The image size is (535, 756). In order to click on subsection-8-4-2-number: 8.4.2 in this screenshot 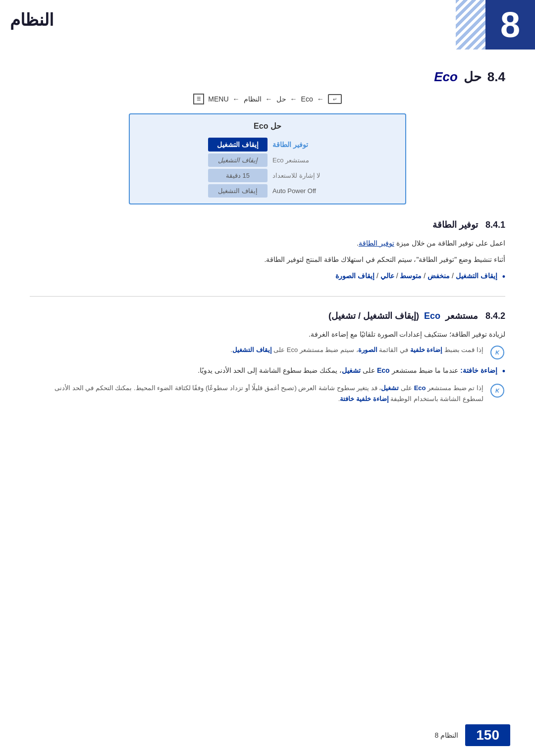, I will do `click(495, 316)`.